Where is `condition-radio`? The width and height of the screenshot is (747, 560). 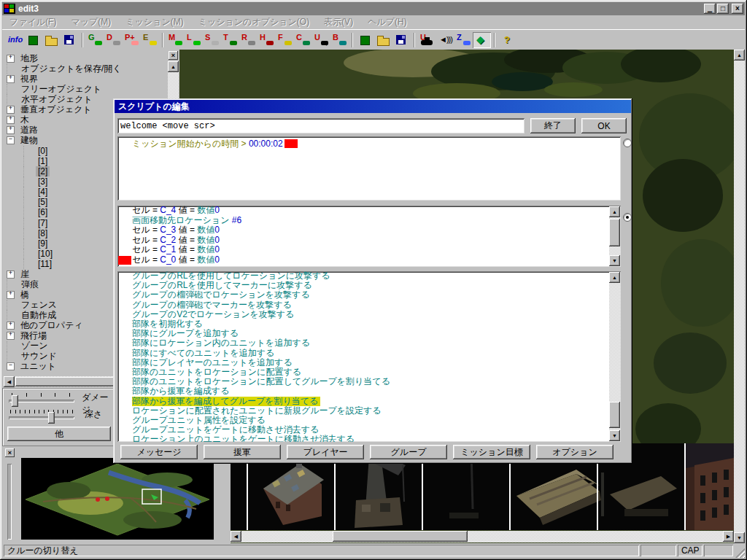
condition-radio is located at coordinates (627, 143).